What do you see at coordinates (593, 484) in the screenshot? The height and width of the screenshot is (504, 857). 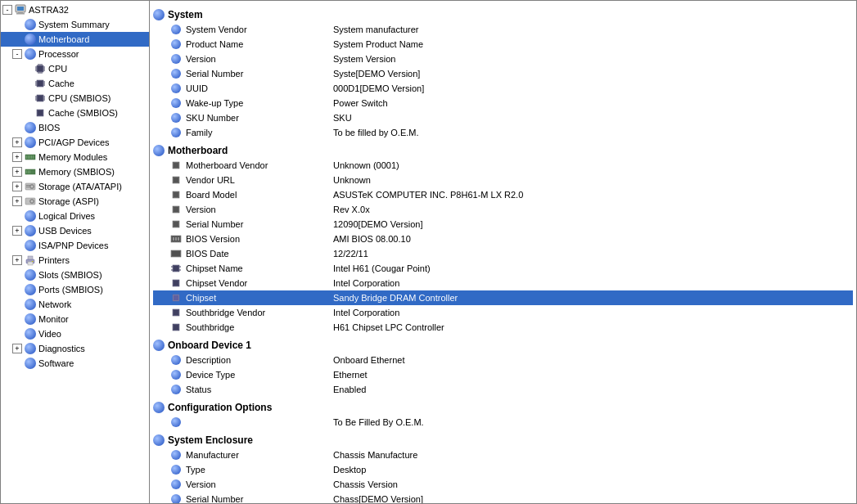 I see `prop-value-chassis-version: Chassis Version` at bounding box center [593, 484].